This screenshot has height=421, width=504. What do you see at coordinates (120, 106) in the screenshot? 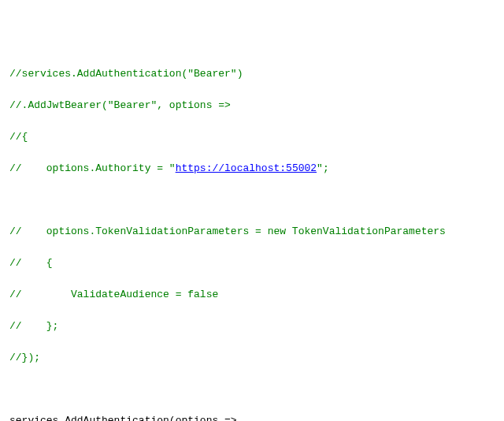
I see `comment: //.AddJwtBearer("Bearer", options =>` at bounding box center [120, 106].